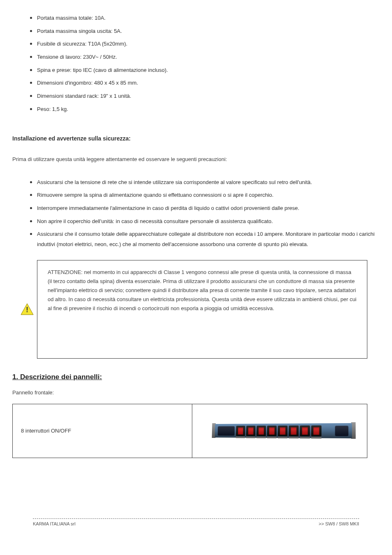 Image resolution: width=392 pixels, height=555 pixels. What do you see at coordinates (284, 431) in the screenshot?
I see `rack-unit-image` at bounding box center [284, 431].